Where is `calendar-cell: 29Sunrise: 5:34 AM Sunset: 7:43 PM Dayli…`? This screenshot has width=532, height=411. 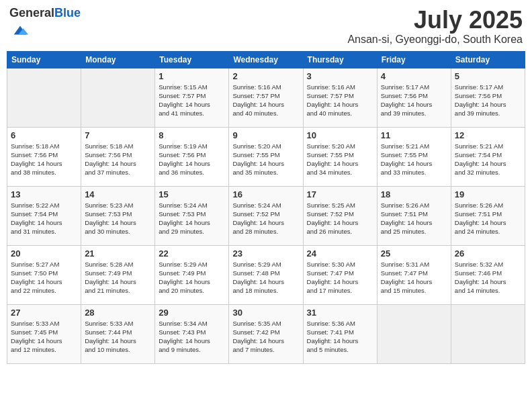 calendar-cell: 29Sunrise: 5:34 AM Sunset: 7:43 PM Dayli… is located at coordinates (192, 334).